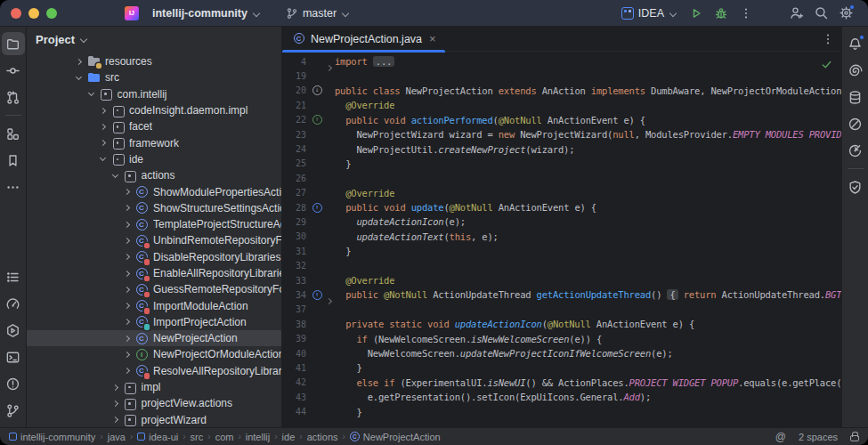 Image resolution: width=868 pixels, height=445 pixels. I want to click on tree-item-disablerepositorylibrariessharing: CDisableRepositoryLibrariesSharing, so click(154, 257).